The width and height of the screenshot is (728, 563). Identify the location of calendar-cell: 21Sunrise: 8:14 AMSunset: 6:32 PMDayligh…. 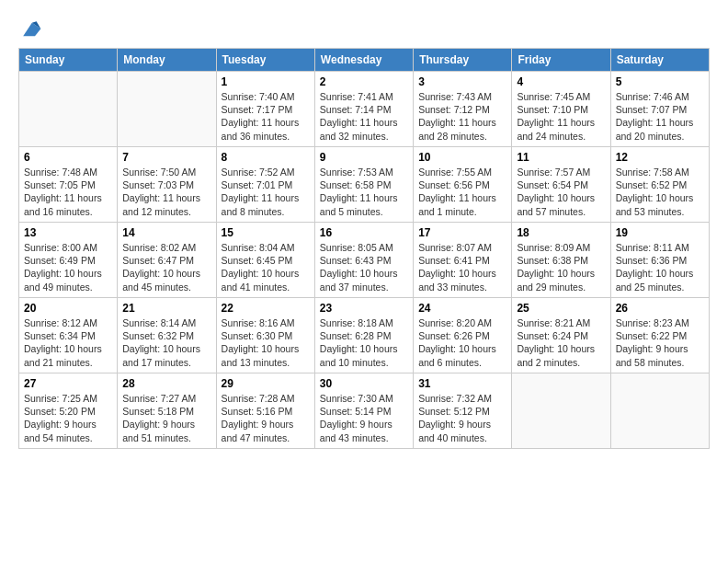
(167, 336).